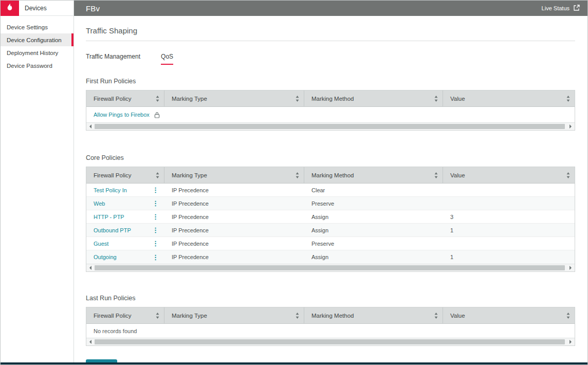 The image size is (588, 365). I want to click on value-cell: 3, so click(509, 217).